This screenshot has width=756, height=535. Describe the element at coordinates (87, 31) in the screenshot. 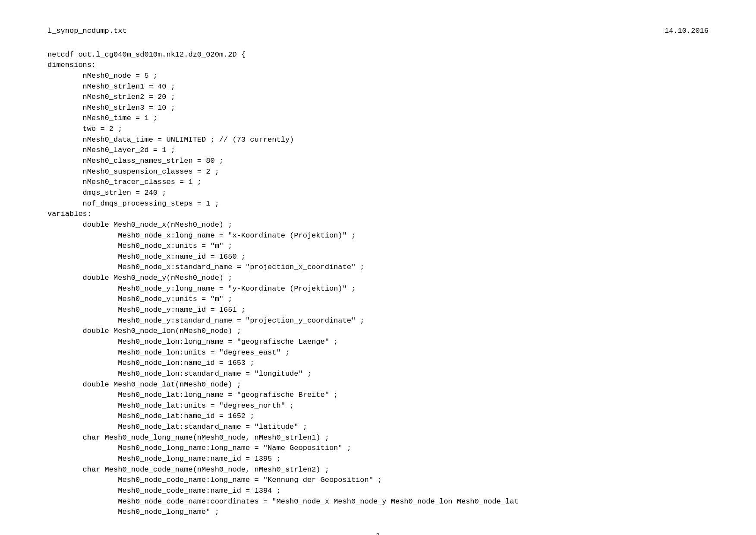

I see `filename-label: l_synop_ncdump.txt` at that location.